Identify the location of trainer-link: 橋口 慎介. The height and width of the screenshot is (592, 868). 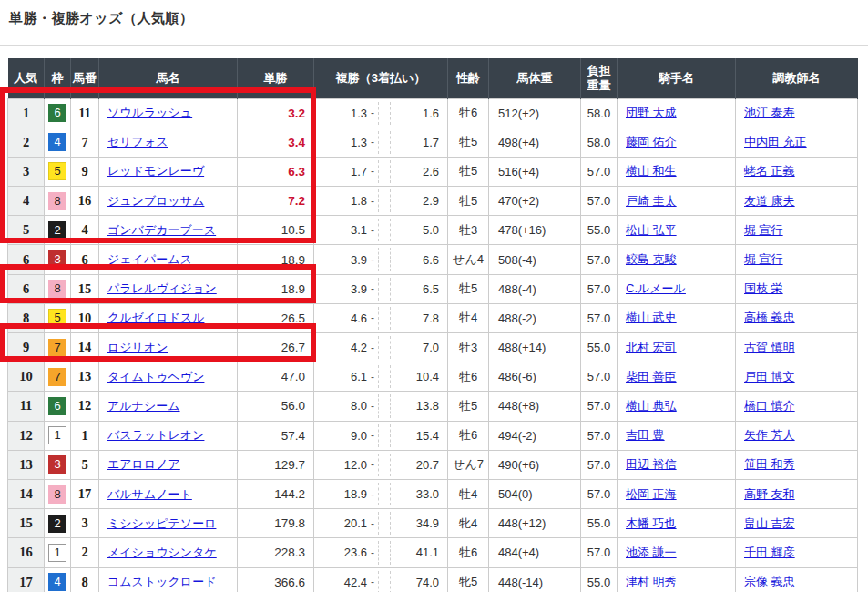
(770, 406).